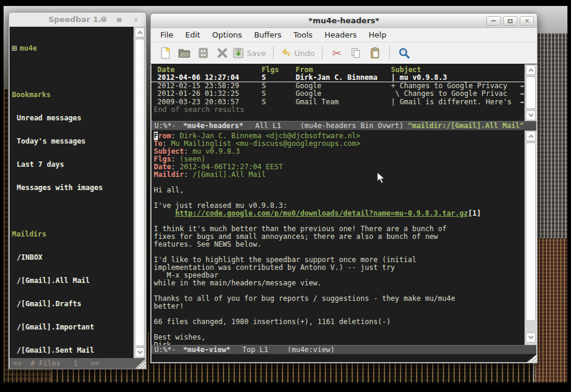 The width and height of the screenshot is (571, 392). What do you see at coordinates (77, 363) in the screenshot?
I see `speedbar-modeline: << # Files 1 >>` at bounding box center [77, 363].